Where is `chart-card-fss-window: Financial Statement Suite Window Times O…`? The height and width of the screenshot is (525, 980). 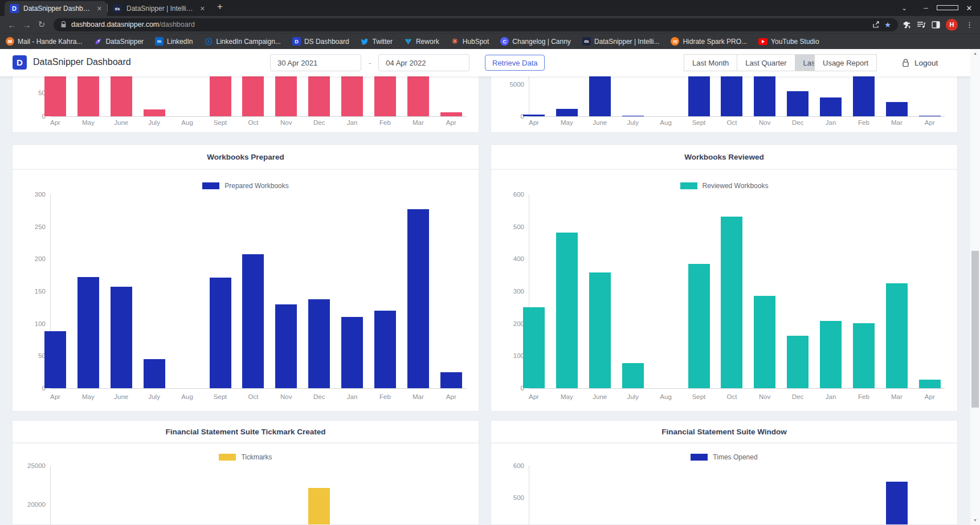
chart-card-fss-window: Financial Statement Suite Window Times O… is located at coordinates (724, 473).